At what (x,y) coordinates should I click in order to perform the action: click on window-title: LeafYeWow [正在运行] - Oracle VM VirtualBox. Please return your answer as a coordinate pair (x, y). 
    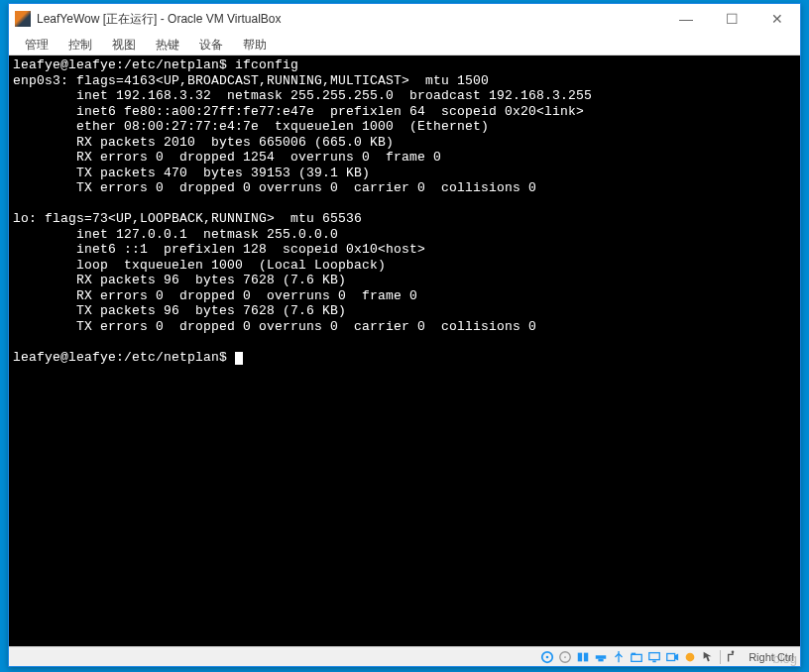
    Looking at the image, I should click on (159, 20).